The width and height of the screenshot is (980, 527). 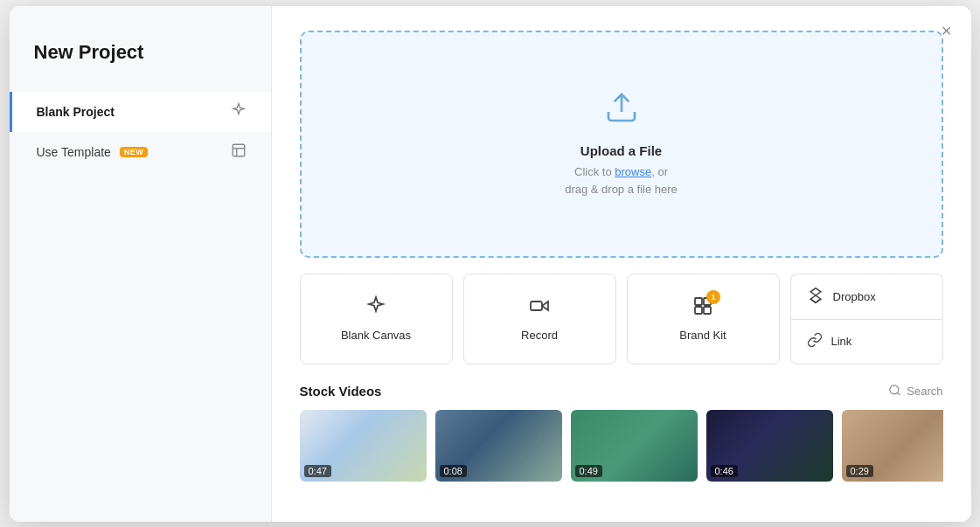 I want to click on browse-link: browse, so click(x=633, y=171).